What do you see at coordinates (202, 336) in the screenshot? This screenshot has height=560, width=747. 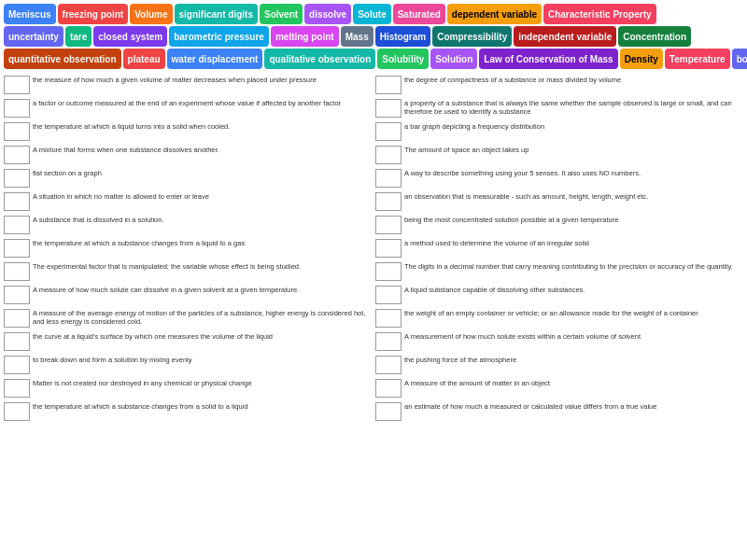 I see `def-text-left-col-11: the curve at a liquid's surface by which…` at bounding box center [202, 336].